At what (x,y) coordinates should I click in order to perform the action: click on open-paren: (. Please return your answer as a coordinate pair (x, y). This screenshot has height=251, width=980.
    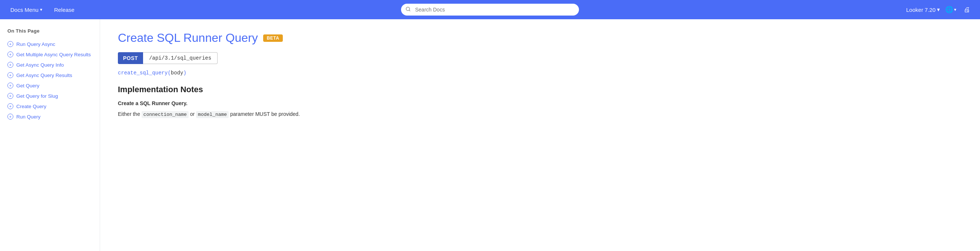
    Looking at the image, I should click on (169, 73).